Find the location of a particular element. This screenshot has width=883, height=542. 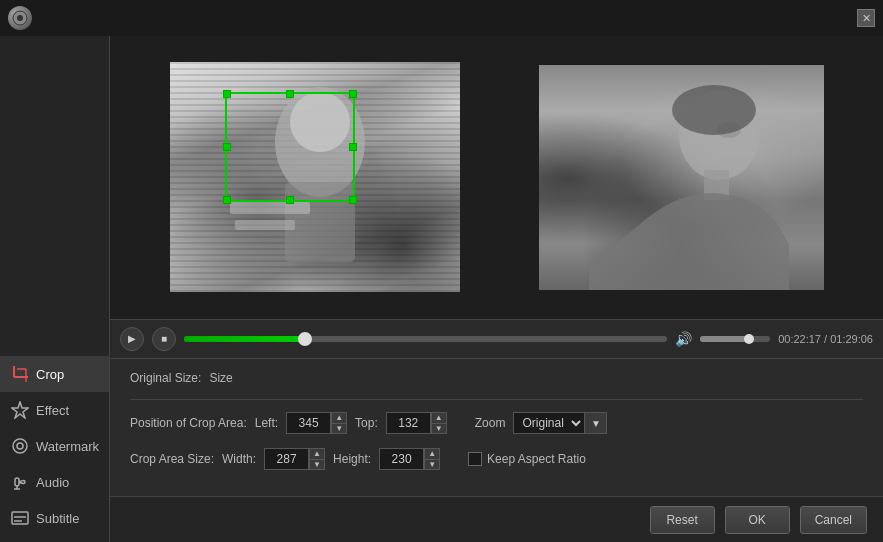

time-total: 01:29:06 is located at coordinates (852, 339).